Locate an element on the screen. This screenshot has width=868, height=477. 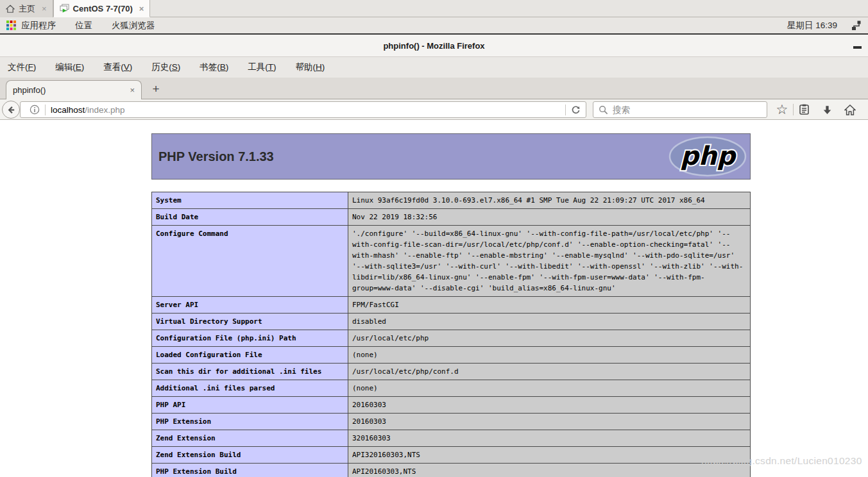
places-menu: 位置 is located at coordinates (83, 26).